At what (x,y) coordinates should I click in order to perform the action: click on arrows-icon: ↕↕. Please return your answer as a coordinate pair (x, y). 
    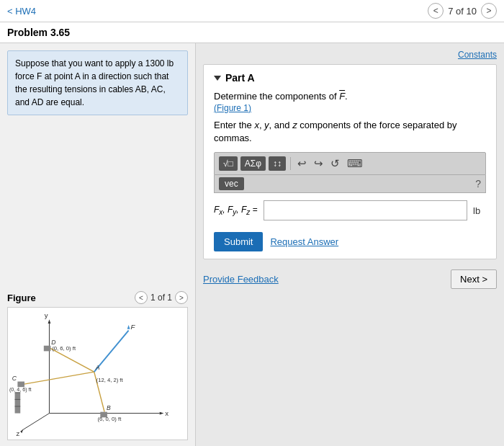
    Looking at the image, I should click on (277, 164).